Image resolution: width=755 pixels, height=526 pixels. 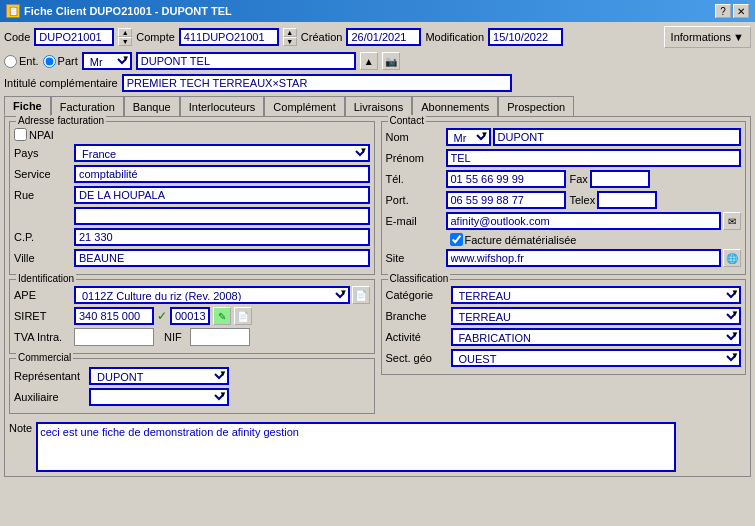 I want to click on tabs: Fiche Facturation Banque Interlocuteurs …, so click(x=378, y=106).